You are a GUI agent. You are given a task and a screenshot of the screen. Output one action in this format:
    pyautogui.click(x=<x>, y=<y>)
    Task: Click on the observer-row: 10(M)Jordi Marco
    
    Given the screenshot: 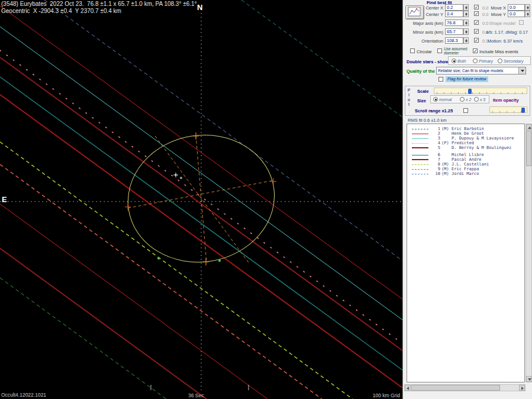 What is the action you would take?
    pyautogui.click(x=466, y=174)
    